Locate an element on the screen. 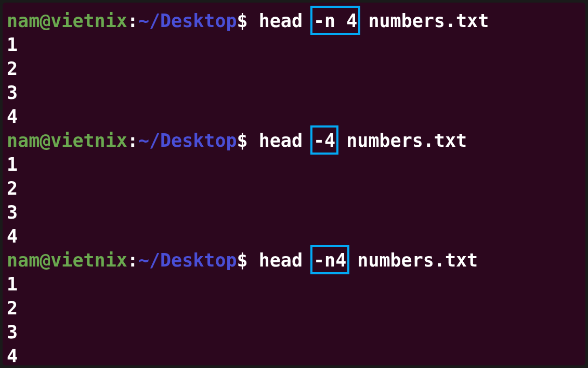 The width and height of the screenshot is (588, 368). highlighted-option: -4 is located at coordinates (324, 141).